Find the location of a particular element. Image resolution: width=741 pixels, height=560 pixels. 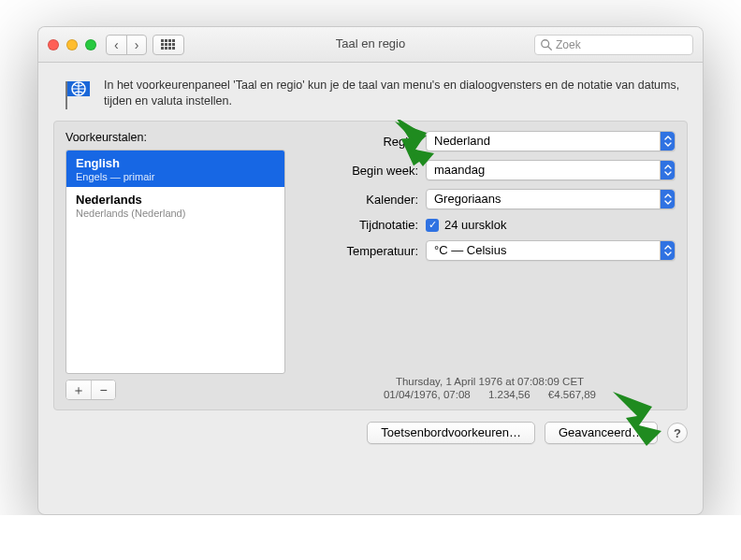

sample-long-date: Thursday, 1 April 1976 at 07:08:09 CET is located at coordinates (490, 381).